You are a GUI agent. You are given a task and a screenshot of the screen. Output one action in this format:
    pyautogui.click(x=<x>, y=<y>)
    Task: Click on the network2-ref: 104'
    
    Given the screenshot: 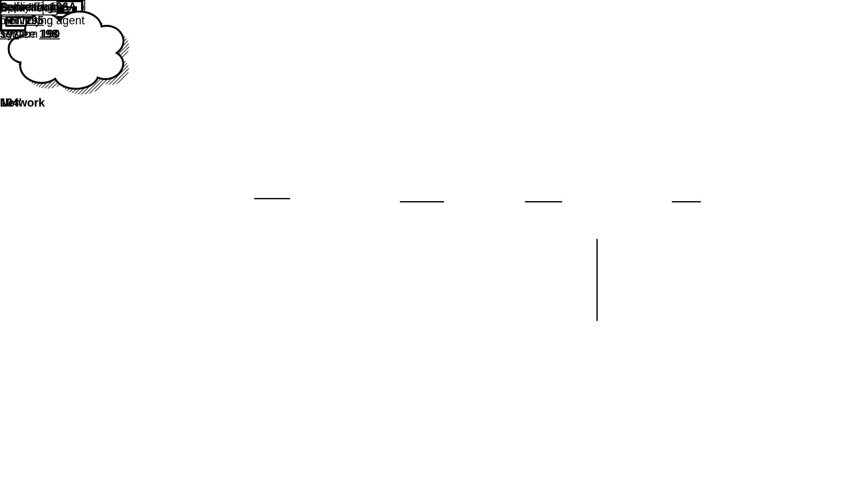 What is the action you would take?
    pyautogui.click(x=11, y=103)
    